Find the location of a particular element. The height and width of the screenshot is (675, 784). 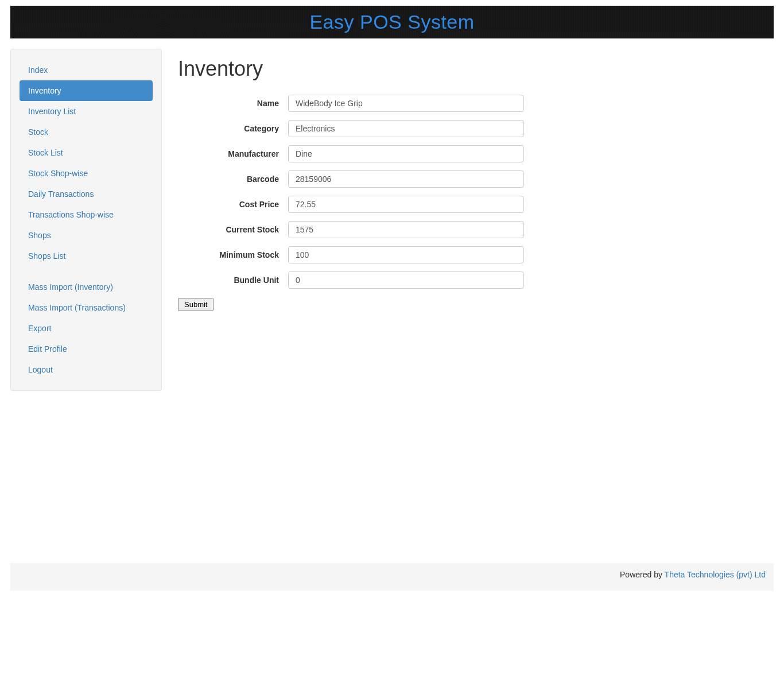

label-category: Category is located at coordinates (233, 129).